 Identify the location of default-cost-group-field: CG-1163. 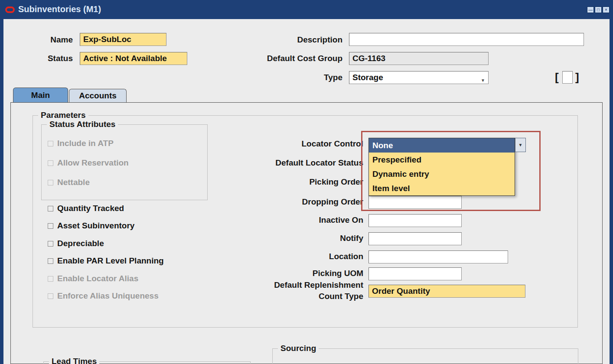
(419, 58).